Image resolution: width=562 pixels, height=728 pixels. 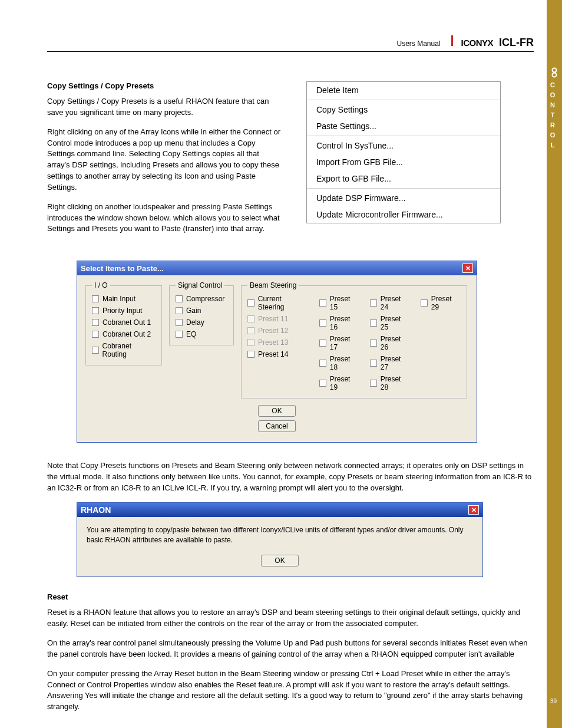 What do you see at coordinates (280, 561) in the screenshot?
I see `warn-ok-button: OK` at bounding box center [280, 561].